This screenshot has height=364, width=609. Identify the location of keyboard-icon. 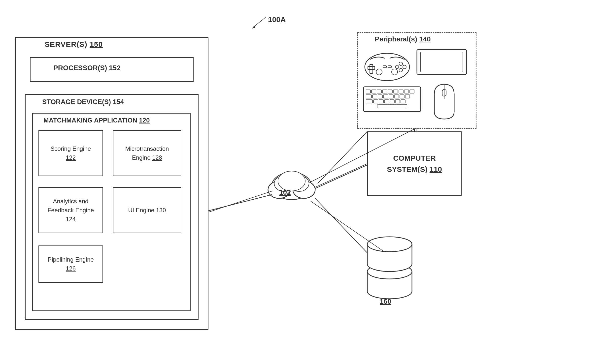
(392, 99).